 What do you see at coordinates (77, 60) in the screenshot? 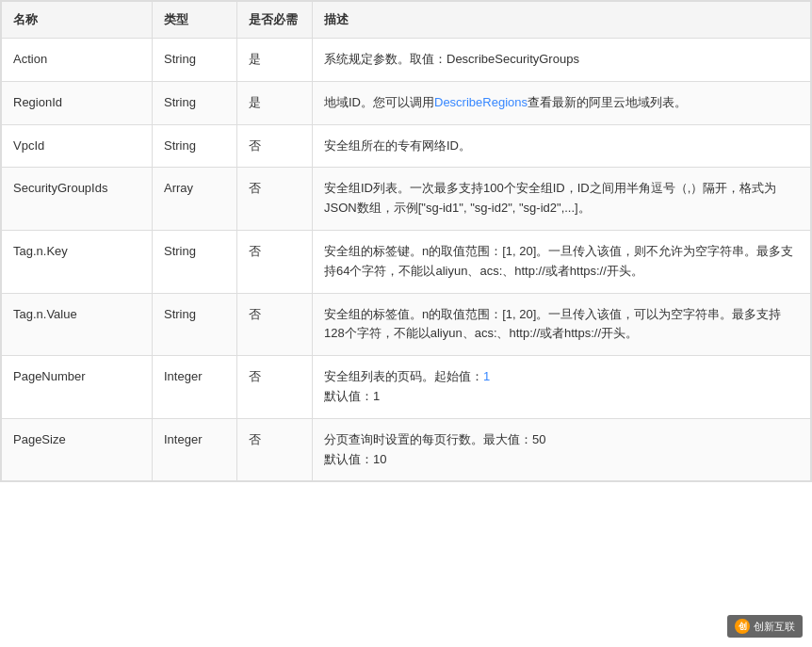
I see `cell-name: Action` at bounding box center [77, 60].